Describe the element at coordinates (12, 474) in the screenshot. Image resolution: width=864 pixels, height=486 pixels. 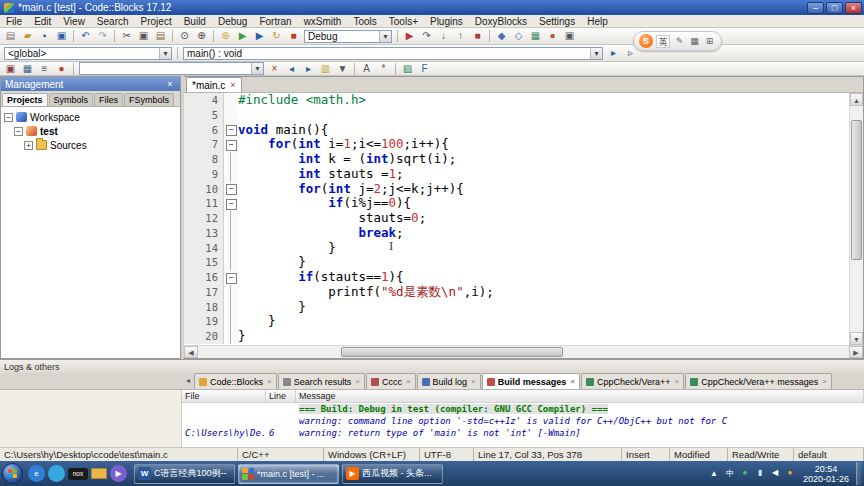
I see `start-button` at that location.